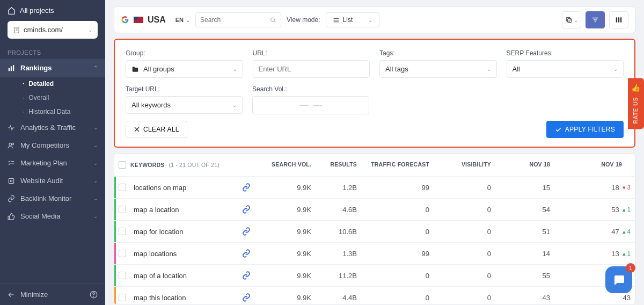 This screenshot has width=644, height=305. What do you see at coordinates (53, 216) in the screenshot?
I see `nav-social: Social Media ⌄` at bounding box center [53, 216].